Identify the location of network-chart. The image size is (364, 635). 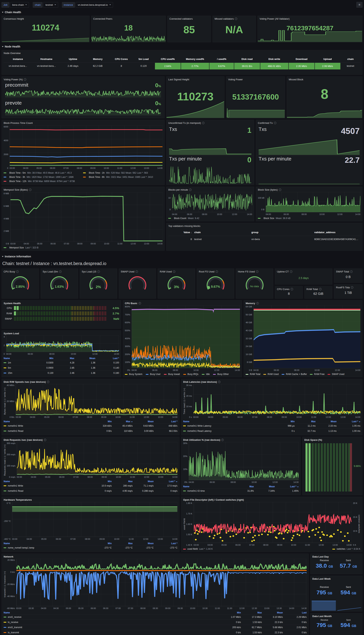
(162, 583).